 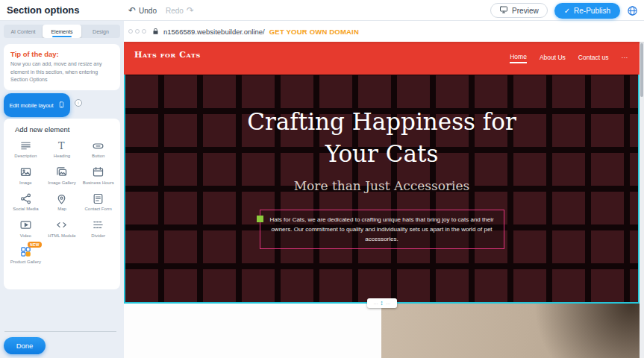 What do you see at coordinates (99, 145) in the screenshot?
I see `button-icon` at bounding box center [99, 145].